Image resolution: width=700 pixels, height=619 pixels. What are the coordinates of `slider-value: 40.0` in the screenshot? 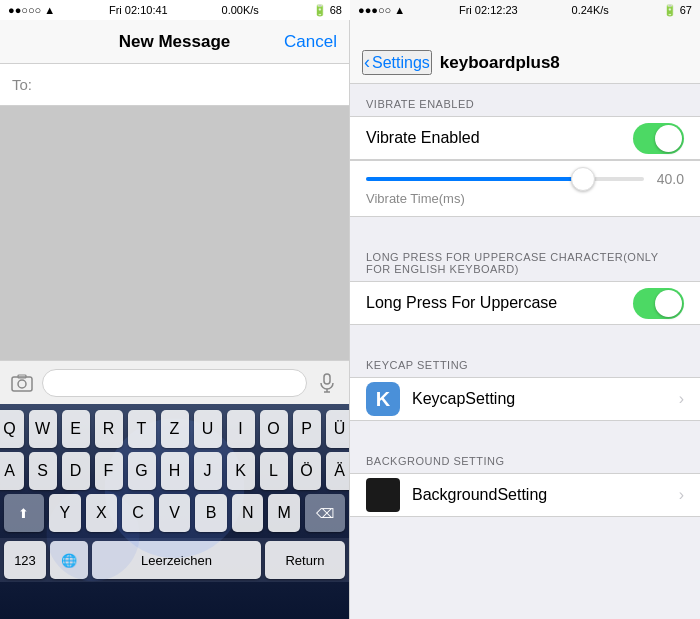 It's located at (668, 179).